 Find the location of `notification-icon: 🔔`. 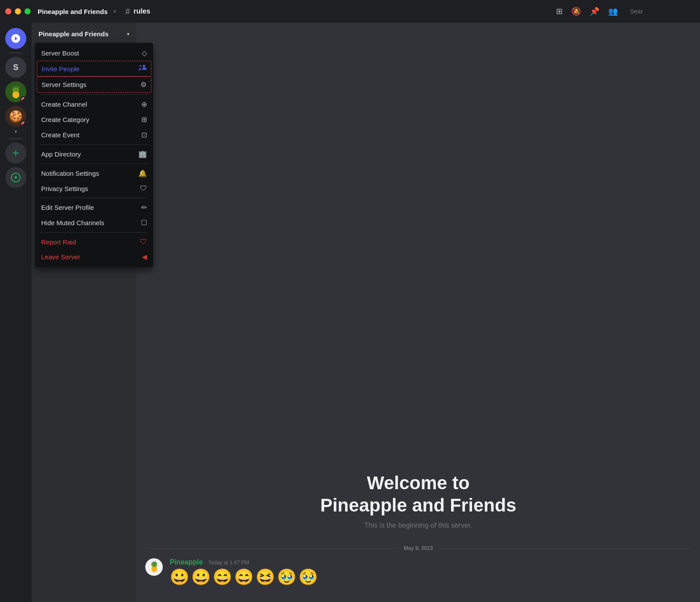

notification-icon: 🔔 is located at coordinates (143, 173).